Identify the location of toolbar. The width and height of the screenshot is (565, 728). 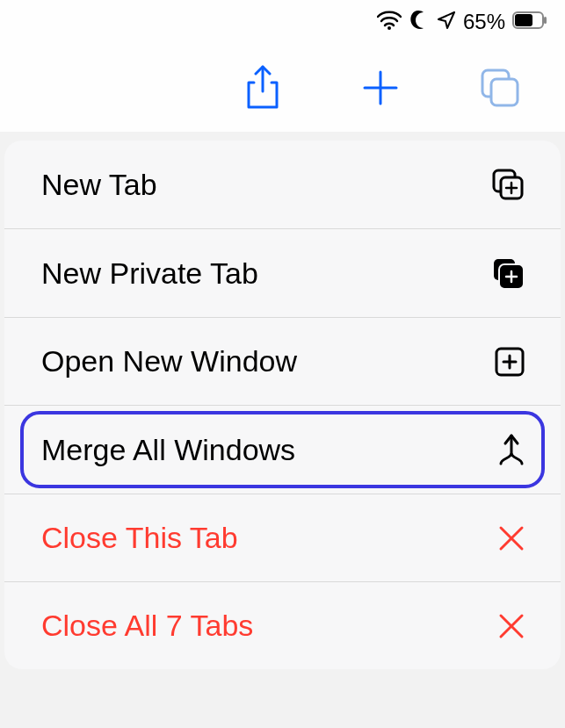
(283, 88).